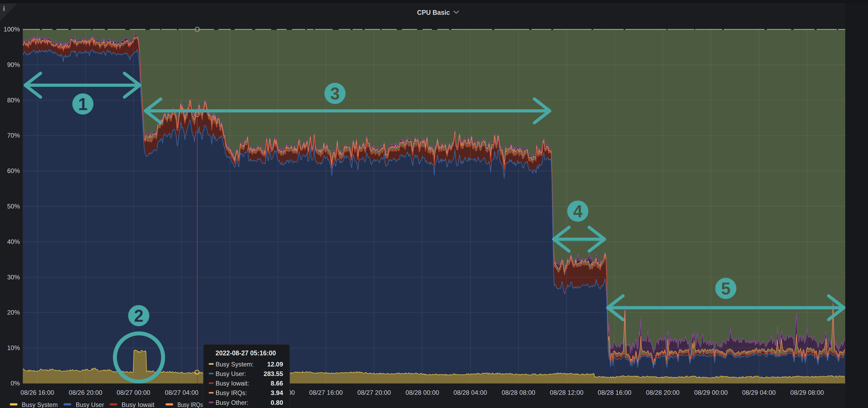 The image size is (868, 408). I want to click on svg-text: CPU Basic, so click(433, 12).